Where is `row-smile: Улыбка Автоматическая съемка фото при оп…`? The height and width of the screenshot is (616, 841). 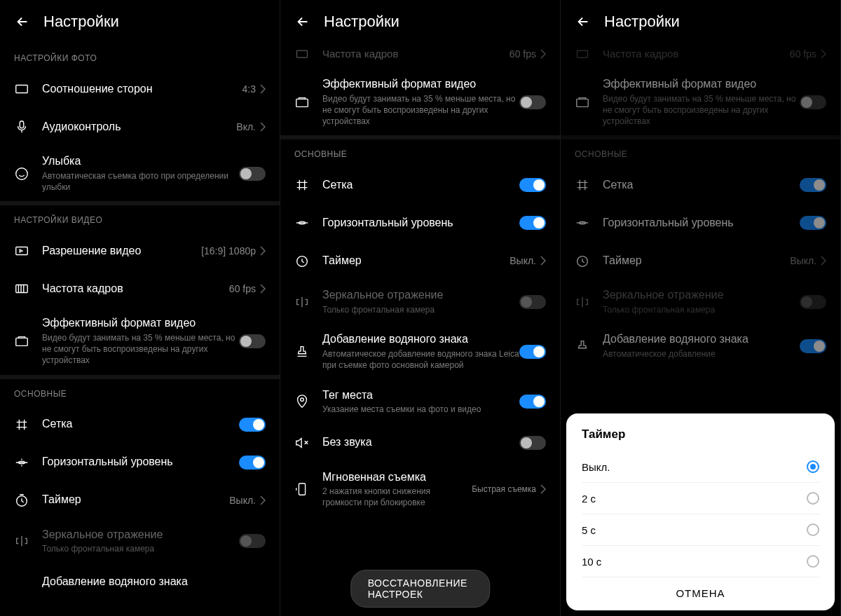 row-smile: Улыбка Автоматическая съемка фото при оп… is located at coordinates (140, 174).